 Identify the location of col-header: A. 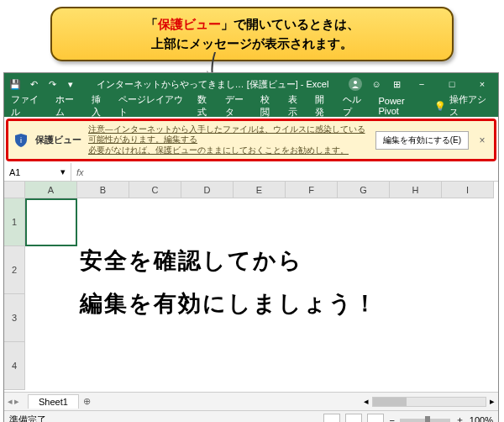
(51, 190).